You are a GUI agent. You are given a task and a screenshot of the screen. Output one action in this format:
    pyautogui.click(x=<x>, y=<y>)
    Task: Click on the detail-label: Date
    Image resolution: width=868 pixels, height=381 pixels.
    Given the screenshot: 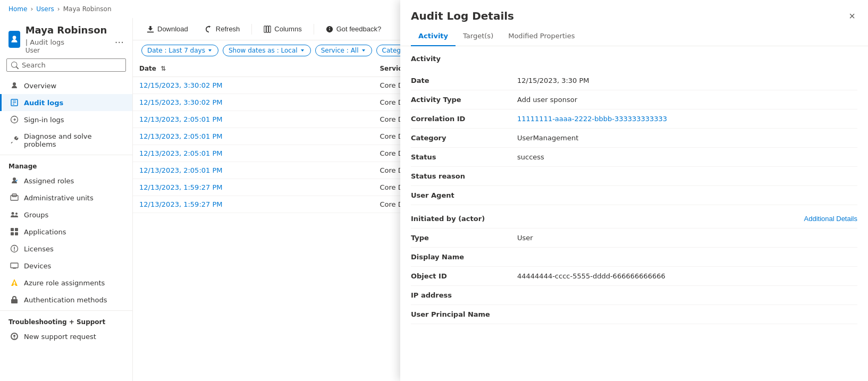 What is the action you would take?
    pyautogui.click(x=464, y=81)
    